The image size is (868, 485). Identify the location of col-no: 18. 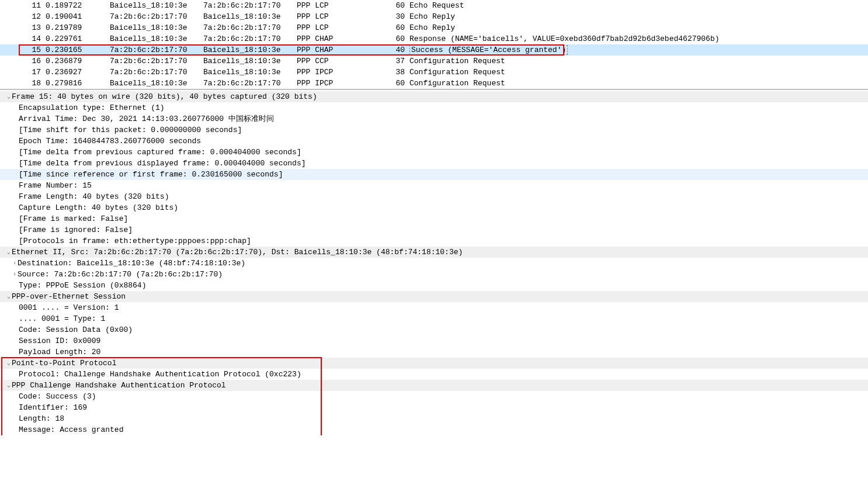
(32, 83).